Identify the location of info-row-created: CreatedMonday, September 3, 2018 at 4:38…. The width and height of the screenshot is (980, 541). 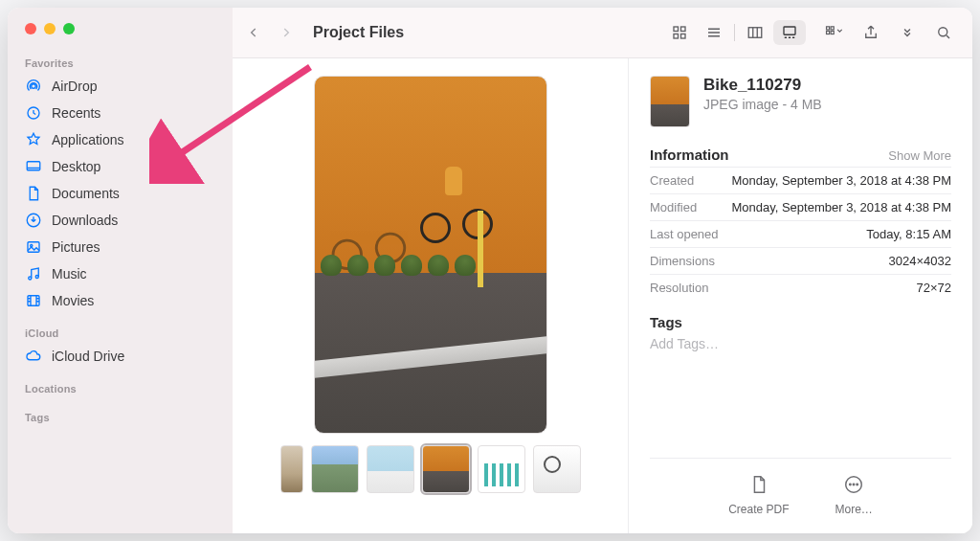
(800, 180).